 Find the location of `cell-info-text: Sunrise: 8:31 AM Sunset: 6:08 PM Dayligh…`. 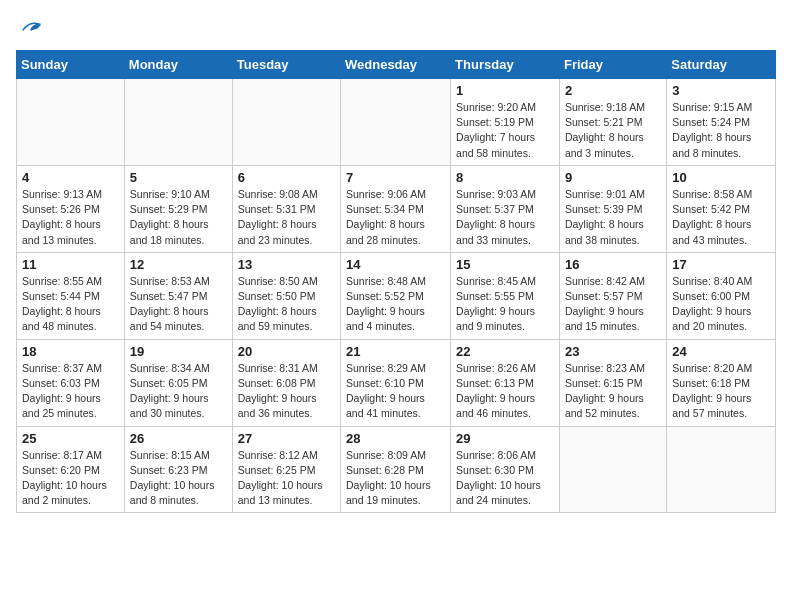

cell-info-text: Sunrise: 8:31 AM Sunset: 6:08 PM Dayligh… is located at coordinates (286, 392).